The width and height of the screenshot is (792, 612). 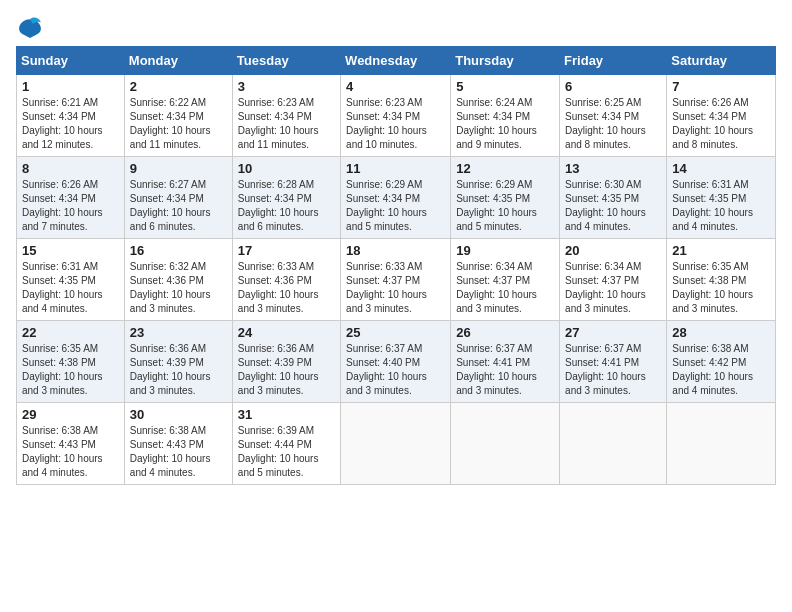 I want to click on calendar-cell: 27Sunrise: 6:37 AMSunset: 4:41 PMDayligh…, so click(x=614, y=362).